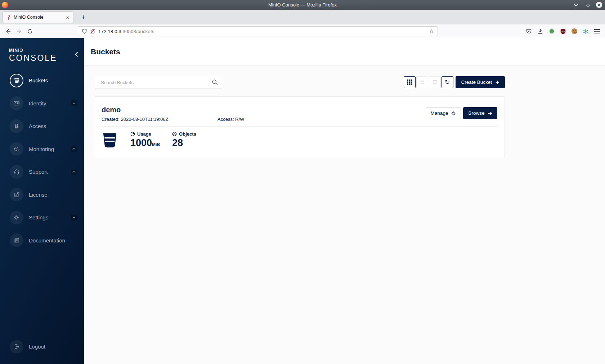 The image size is (605, 364). I want to click on tab-bar: MinIO Console × +, so click(302, 17).